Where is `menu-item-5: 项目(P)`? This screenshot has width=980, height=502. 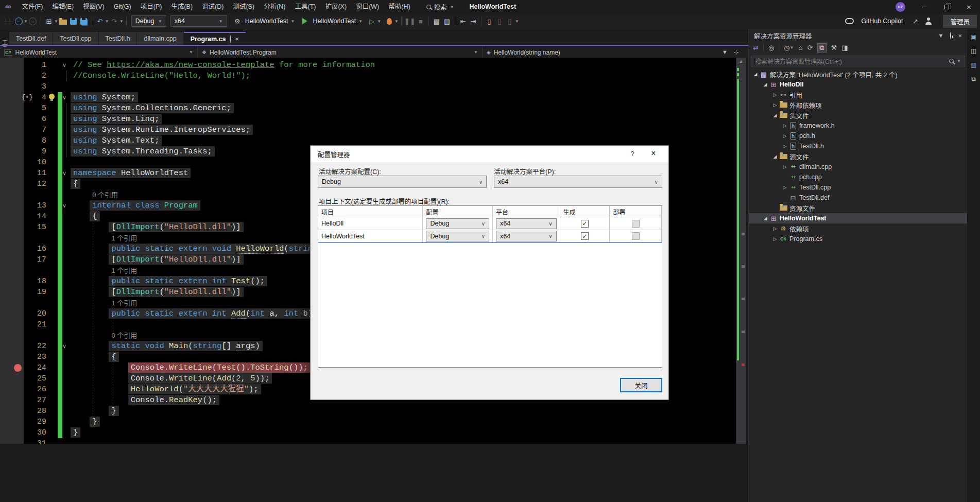 menu-item-5: 项目(P) is located at coordinates (151, 7).